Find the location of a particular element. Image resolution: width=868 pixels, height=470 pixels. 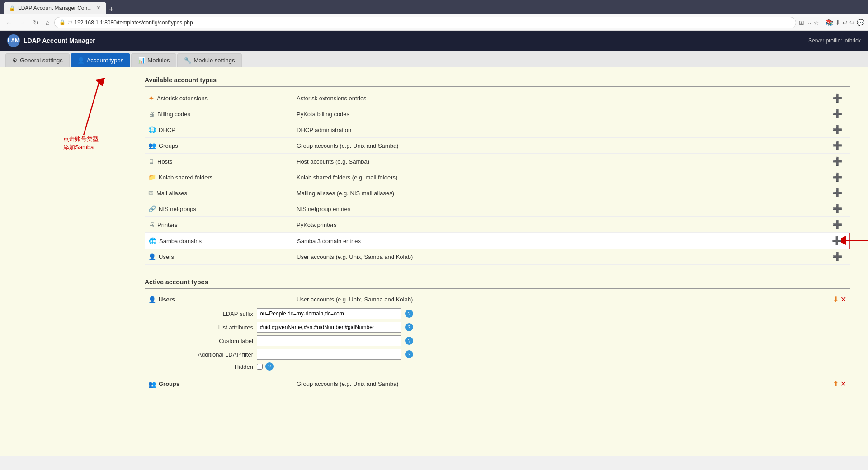

nis-add-icon: ➕ is located at coordinates (837, 209).